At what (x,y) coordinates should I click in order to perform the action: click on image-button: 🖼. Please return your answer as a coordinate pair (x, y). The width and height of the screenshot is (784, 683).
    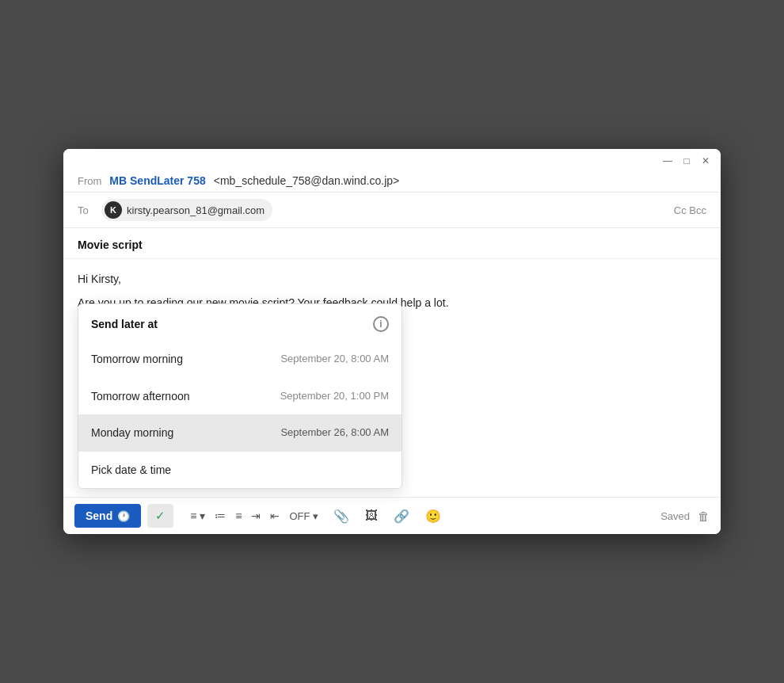
    Looking at the image, I should click on (371, 516).